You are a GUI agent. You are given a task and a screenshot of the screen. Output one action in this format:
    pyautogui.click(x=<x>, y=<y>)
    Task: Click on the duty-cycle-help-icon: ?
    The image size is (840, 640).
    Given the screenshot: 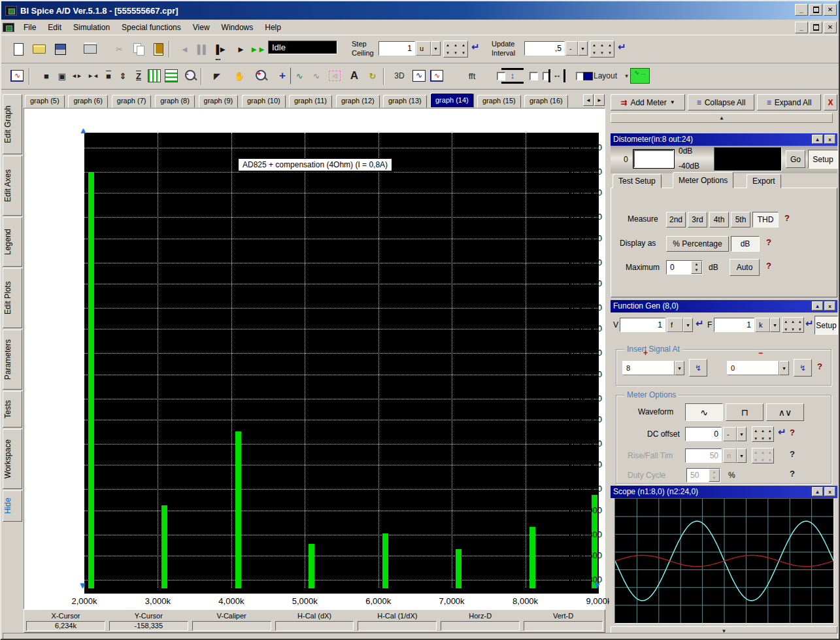 What is the action you would take?
    pyautogui.click(x=792, y=473)
    